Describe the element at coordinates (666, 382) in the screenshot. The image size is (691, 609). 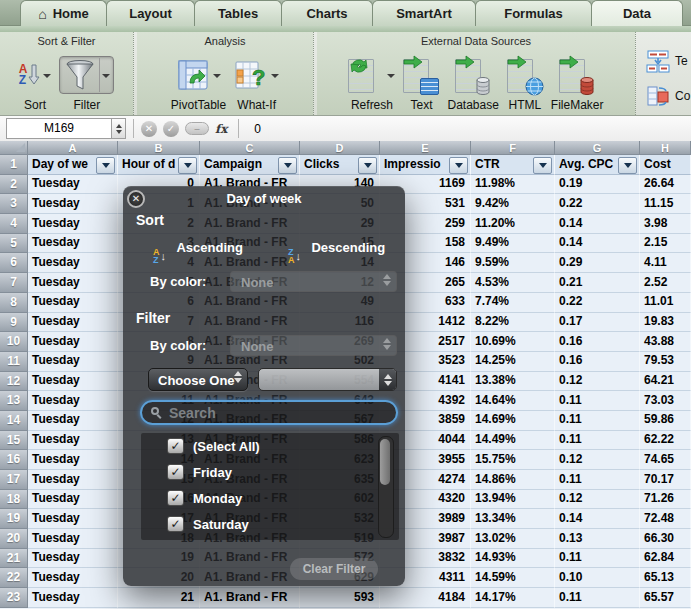
I see `data-cell: 64.21` at that location.